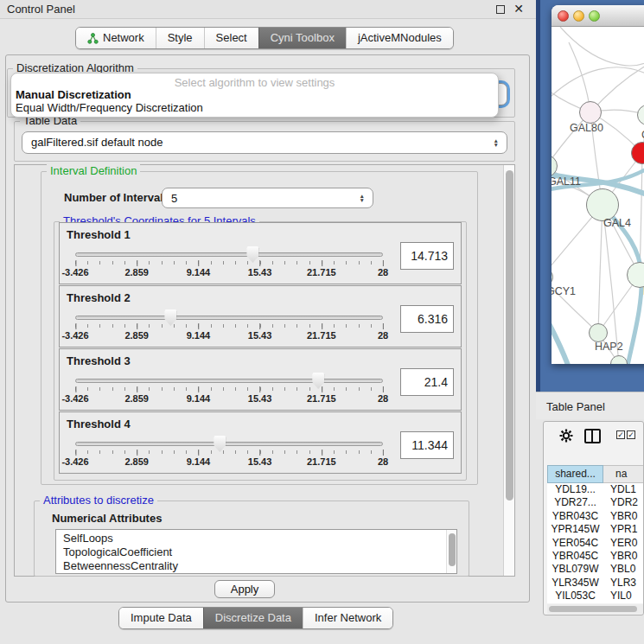  What do you see at coordinates (451, 552) in the screenshot?
I see `attributes-scrollbar` at bounding box center [451, 552].